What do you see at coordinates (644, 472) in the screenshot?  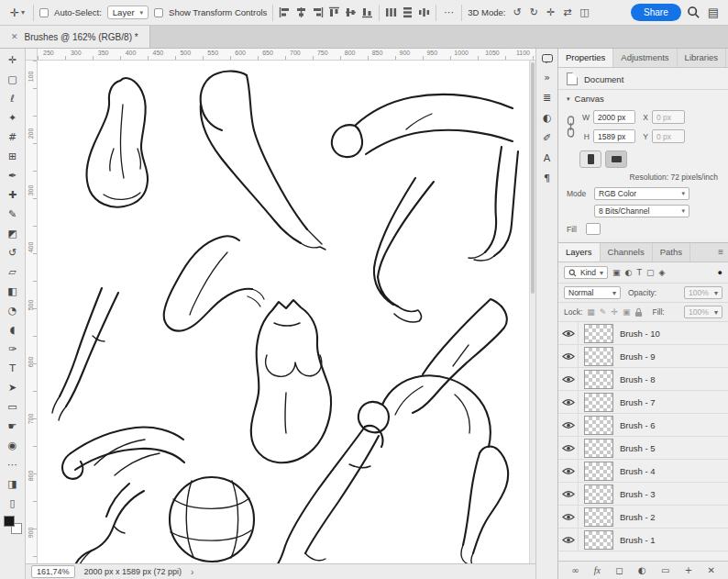 I see `layer-row: Brush - 4` at bounding box center [644, 472].